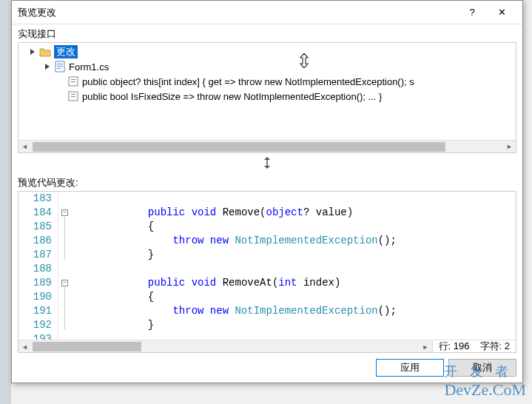 The height and width of the screenshot is (404, 532). What do you see at coordinates (304, 62) in the screenshot?
I see `resize-handle-overlay` at bounding box center [304, 62].